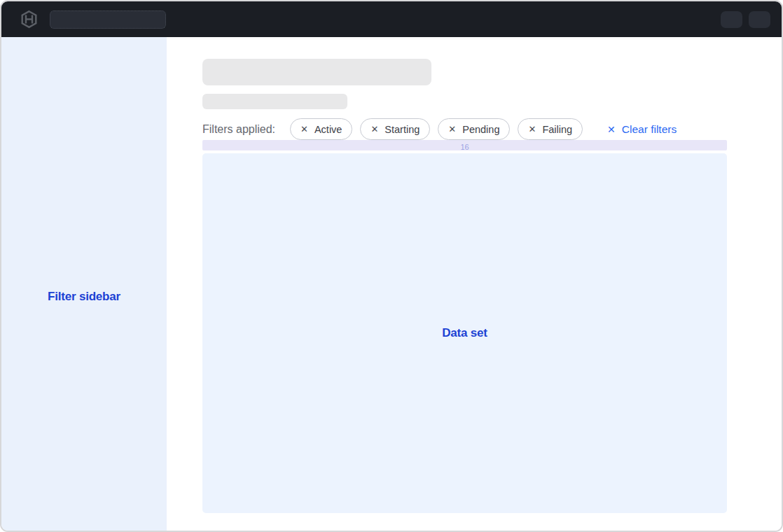  I want to click on record-count-bar: 16, so click(465, 146).